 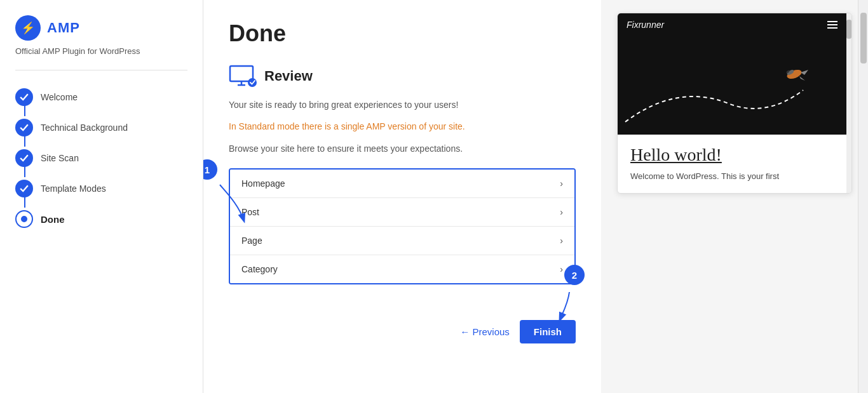 I want to click on footer-buttons: 2 ← Previous Finish, so click(x=402, y=328).